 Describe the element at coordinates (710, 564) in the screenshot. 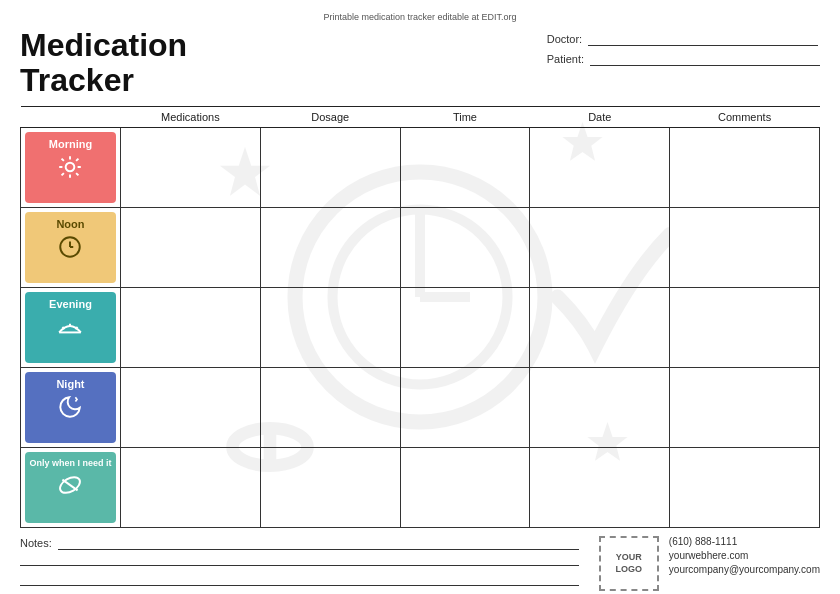

I see `notes-right: YOURLOGO (610) 888-1111 yourwebhere.com …` at that location.